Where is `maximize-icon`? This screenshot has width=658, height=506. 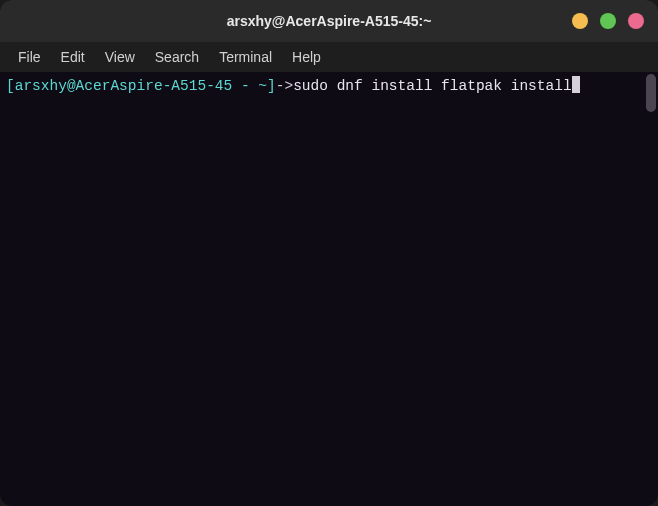 maximize-icon is located at coordinates (608, 21).